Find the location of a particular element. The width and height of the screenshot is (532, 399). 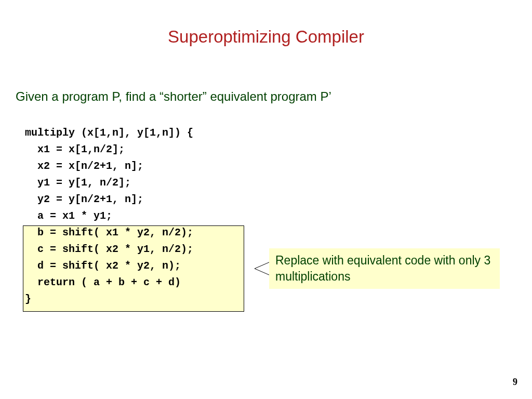

callout-box: Replace with equivalent code with only 3… is located at coordinates (384, 269).